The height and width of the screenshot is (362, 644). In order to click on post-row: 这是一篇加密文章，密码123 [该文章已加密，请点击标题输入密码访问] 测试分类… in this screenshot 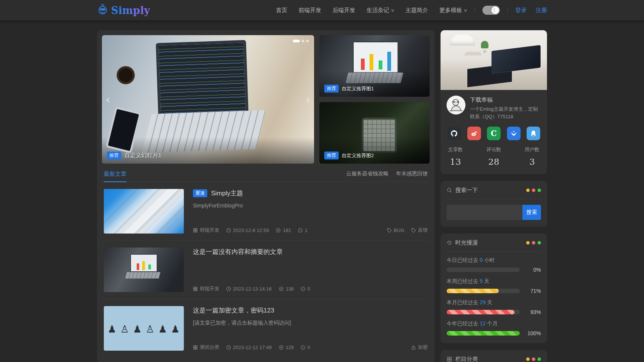, I will do `click(266, 329)`.